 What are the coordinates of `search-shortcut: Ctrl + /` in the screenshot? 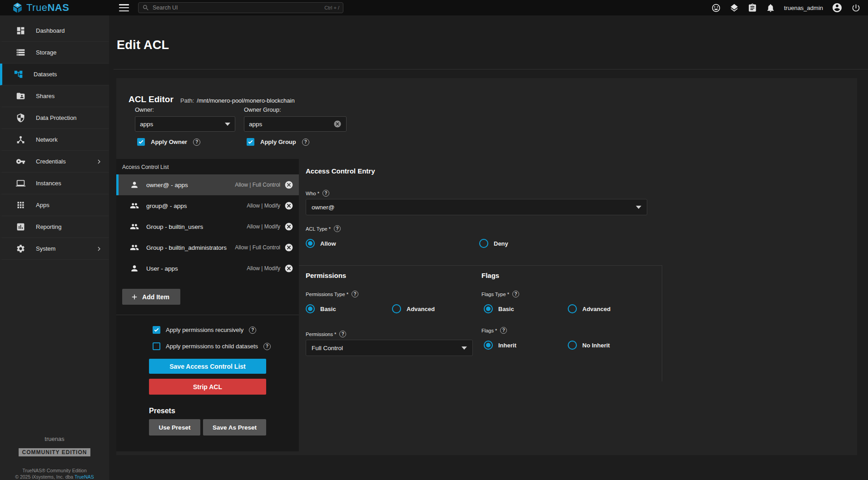 It's located at (332, 8).